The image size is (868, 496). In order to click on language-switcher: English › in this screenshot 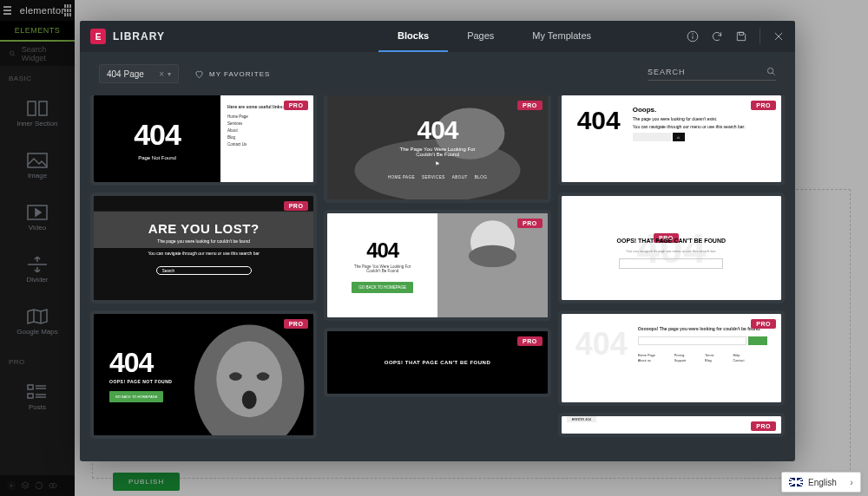, I will do `click(821, 482)`.